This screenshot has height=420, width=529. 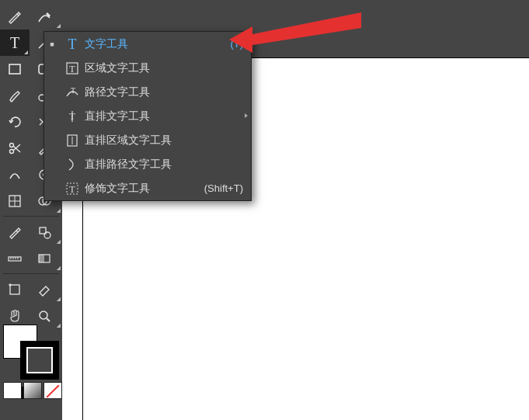 What do you see at coordinates (44, 316) in the screenshot?
I see `zoom-icon` at bounding box center [44, 316].